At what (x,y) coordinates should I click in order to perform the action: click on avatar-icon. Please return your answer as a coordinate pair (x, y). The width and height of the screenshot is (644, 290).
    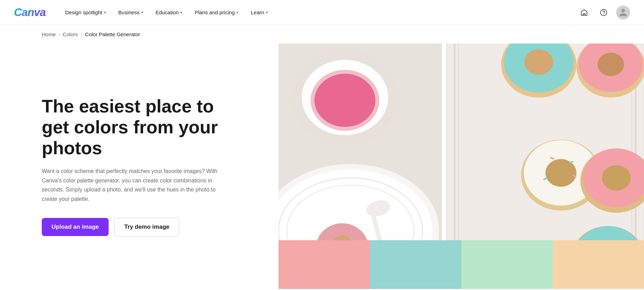
    Looking at the image, I should click on (623, 13).